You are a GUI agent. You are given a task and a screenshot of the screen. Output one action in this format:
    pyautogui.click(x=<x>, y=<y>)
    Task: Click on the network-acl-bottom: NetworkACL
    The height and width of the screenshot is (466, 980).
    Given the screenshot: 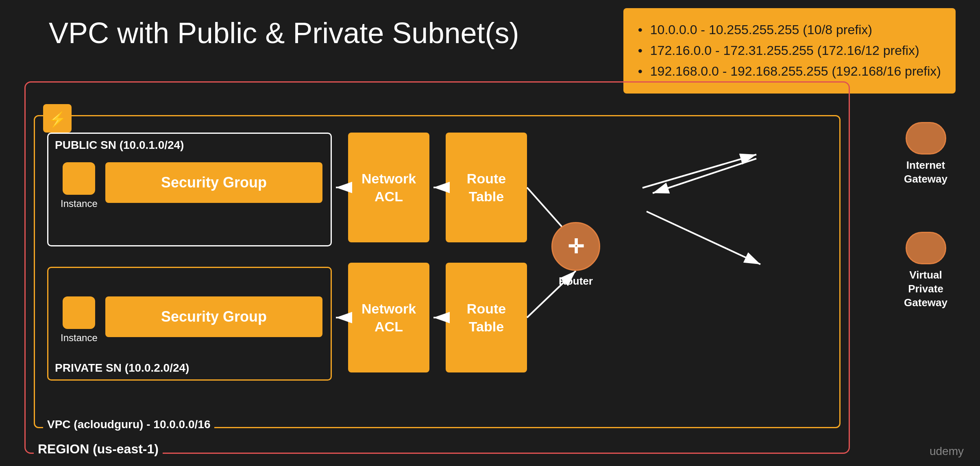 What is the action you would take?
    pyautogui.click(x=389, y=318)
    